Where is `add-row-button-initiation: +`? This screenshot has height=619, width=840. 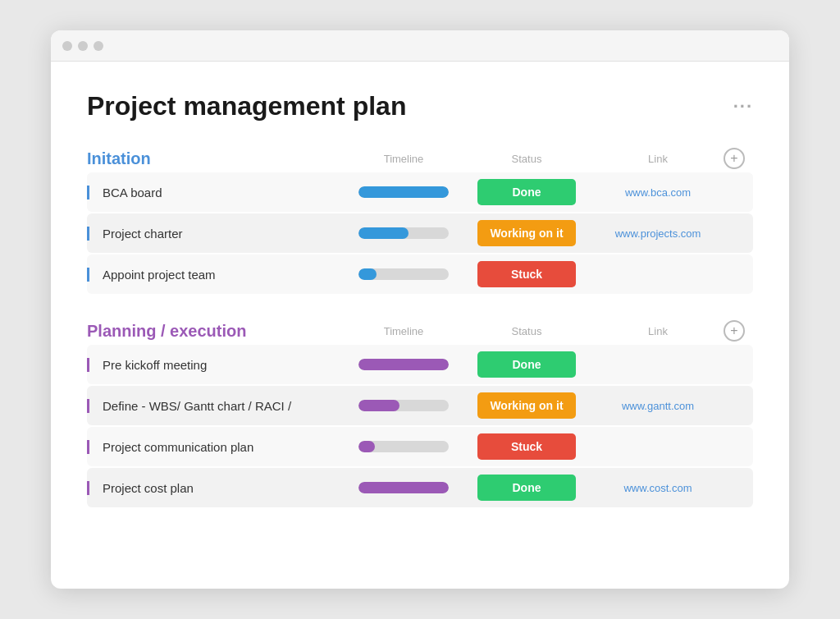
add-row-button-initiation: + is located at coordinates (734, 158).